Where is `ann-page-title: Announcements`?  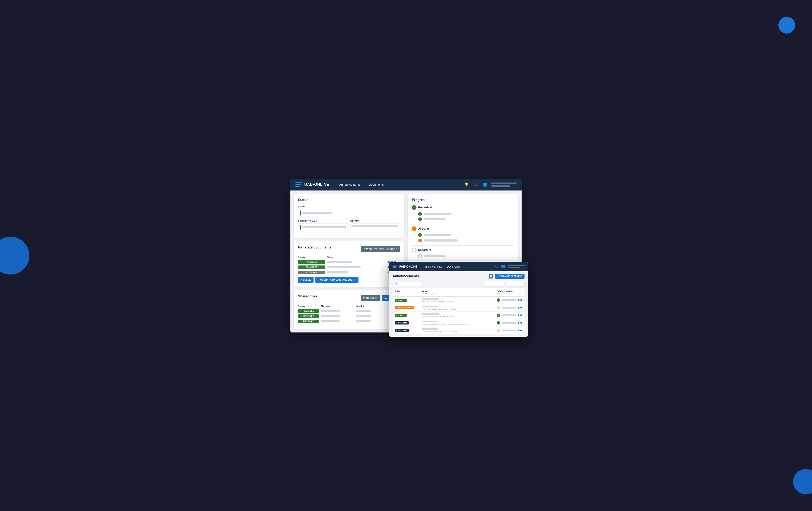
ann-page-title: Announcements is located at coordinates (406, 276).